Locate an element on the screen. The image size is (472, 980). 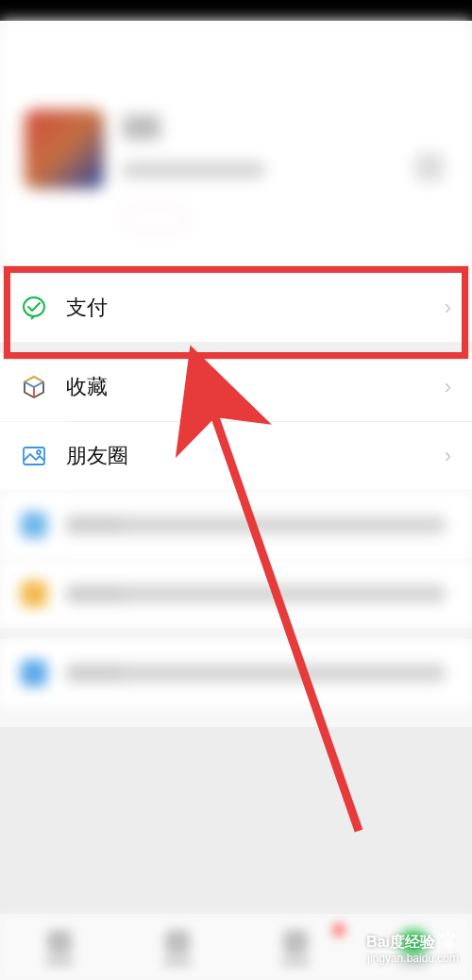
status-bar is located at coordinates (236, 10).